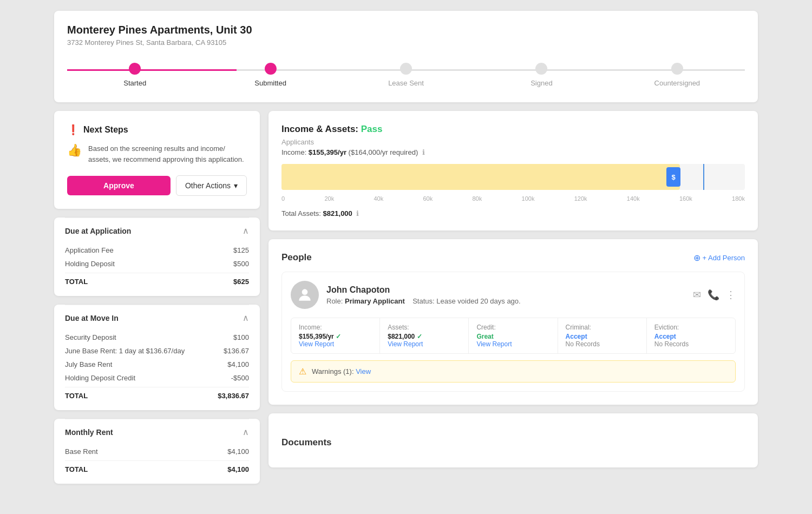 This screenshot has height=514, width=812. I want to click on person-card: John Chapoton Role: Primary Applicant St…, so click(513, 332).